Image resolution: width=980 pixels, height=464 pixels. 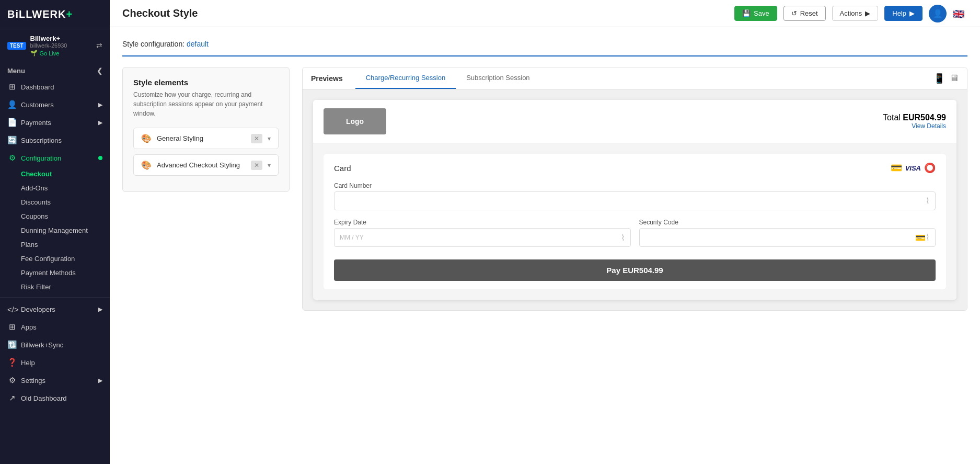 What do you see at coordinates (41, 140) in the screenshot?
I see `sidebar-item-label: Subscriptions` at bounding box center [41, 140].